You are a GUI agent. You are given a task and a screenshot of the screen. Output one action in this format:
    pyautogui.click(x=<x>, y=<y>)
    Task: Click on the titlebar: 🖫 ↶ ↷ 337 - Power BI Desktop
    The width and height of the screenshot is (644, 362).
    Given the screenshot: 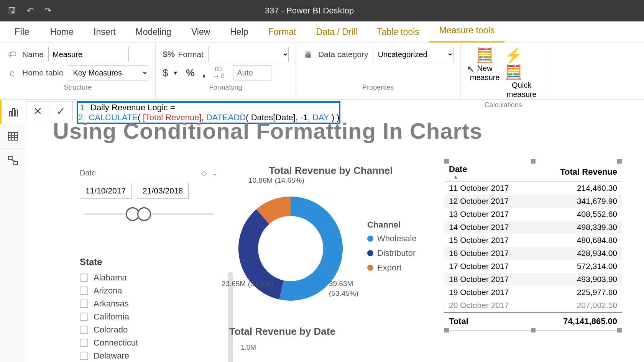 What is the action you would take?
    pyautogui.click(x=322, y=11)
    